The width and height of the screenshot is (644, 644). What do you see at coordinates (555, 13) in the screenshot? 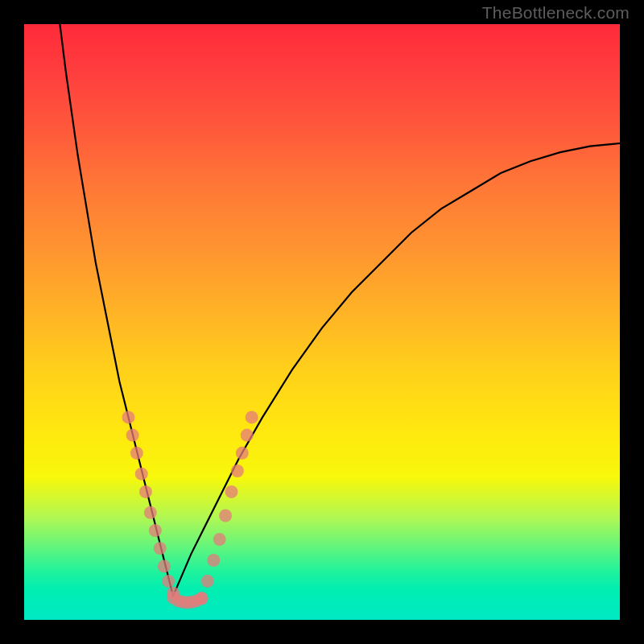
I see `watermark-text: TheBottleneck.com` at bounding box center [555, 13].